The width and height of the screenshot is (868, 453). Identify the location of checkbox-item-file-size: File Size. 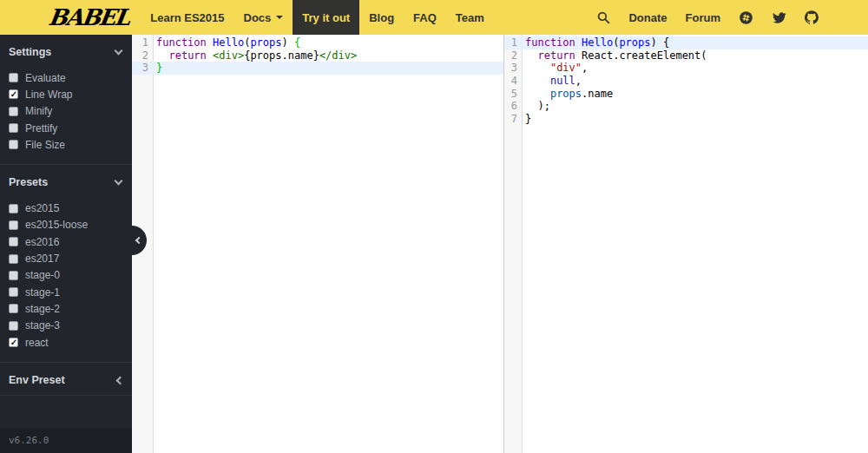
(66, 144).